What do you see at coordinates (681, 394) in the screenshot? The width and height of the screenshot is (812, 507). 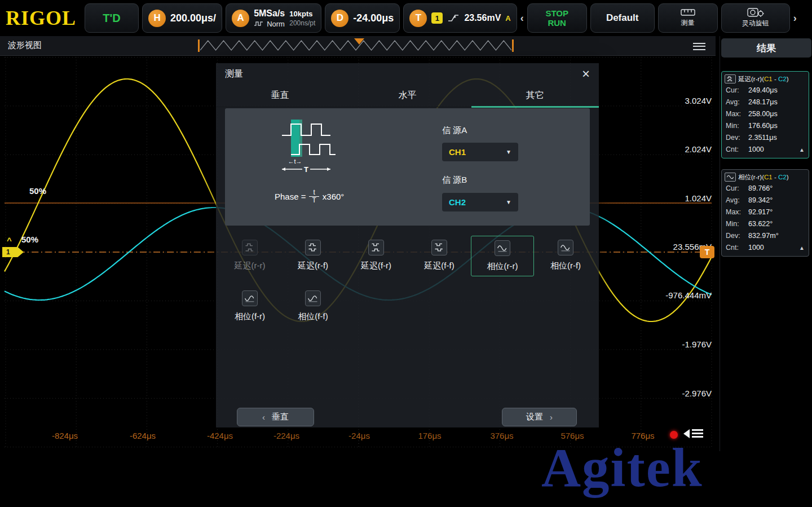 I see `v-axis-label: -2.976V` at bounding box center [681, 394].